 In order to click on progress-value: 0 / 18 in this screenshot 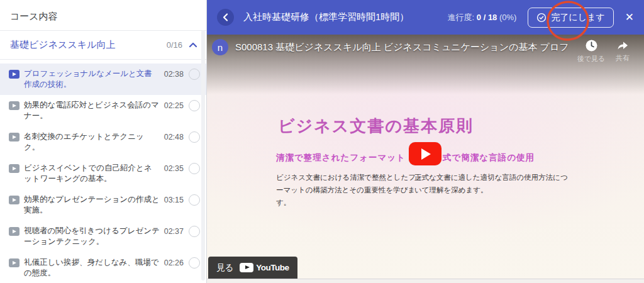, I will do `click(487, 18)`.